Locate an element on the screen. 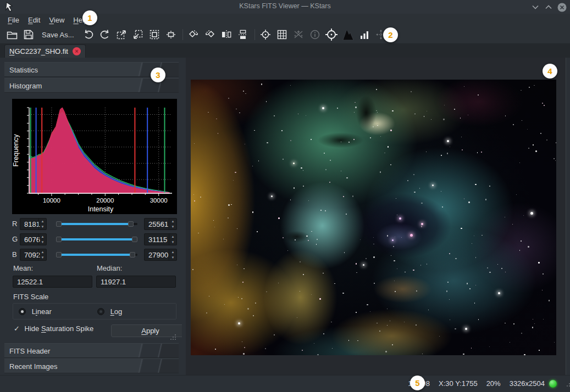  green-min-spinbox: 6076▲▼ is located at coordinates (33, 239).